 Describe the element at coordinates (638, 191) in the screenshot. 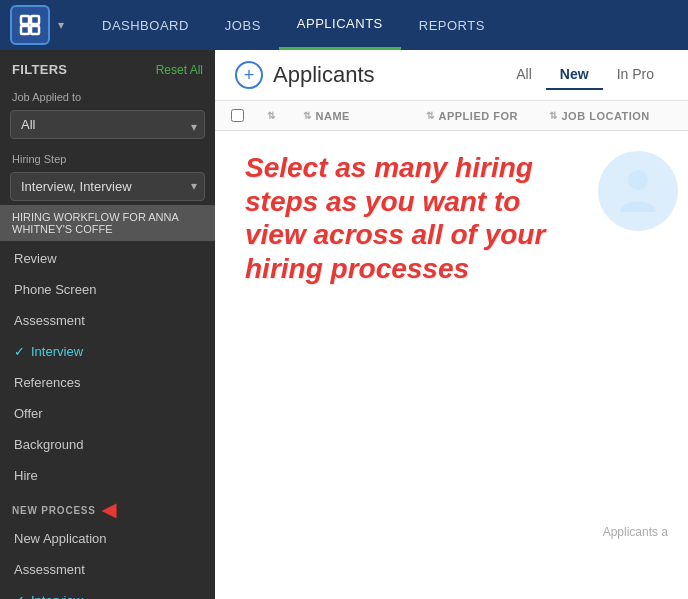

I see `avatar-placeholder` at that location.